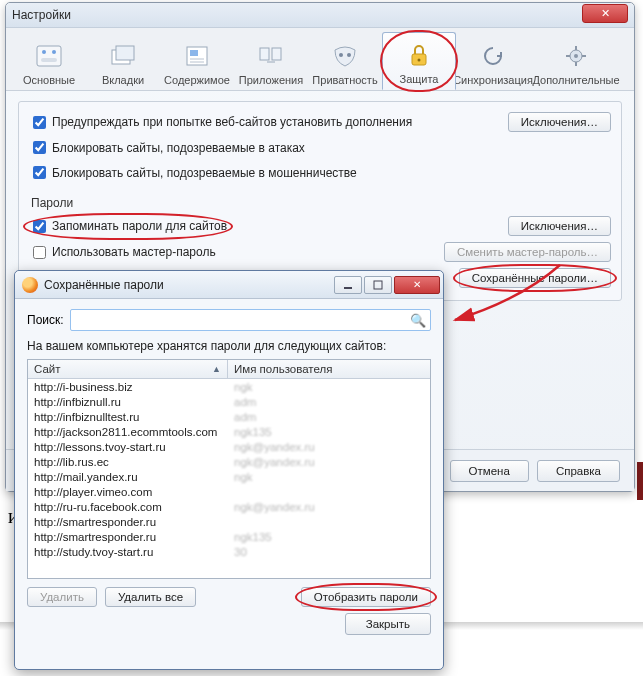  What do you see at coordinates (128, 416) in the screenshot?
I see `cell-site: http://infbiznulltest.ru` at bounding box center [128, 416].